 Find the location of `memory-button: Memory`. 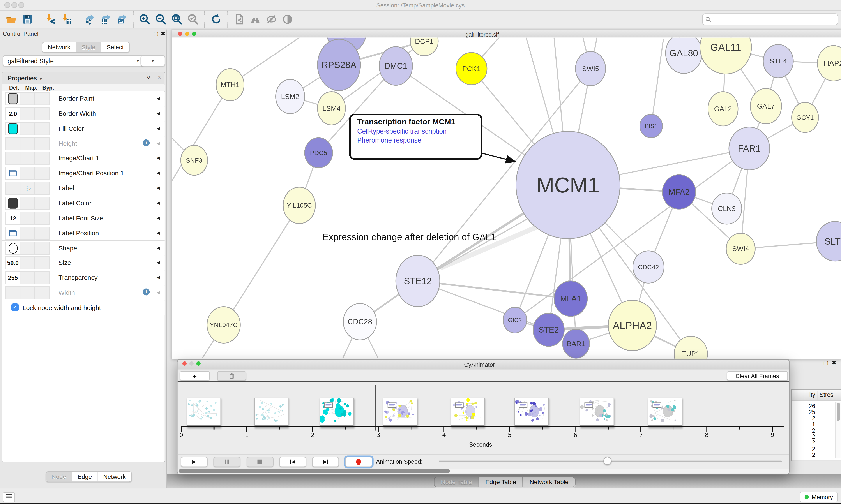

memory-button: Memory is located at coordinates (819, 497).